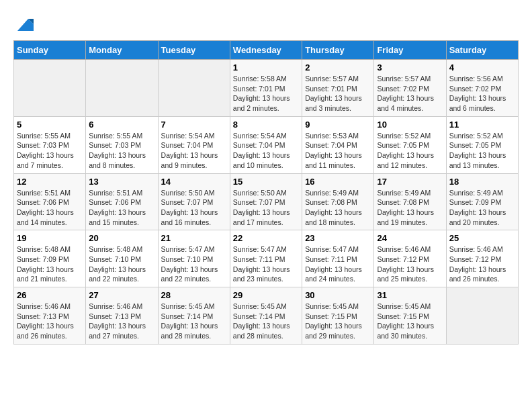 This screenshot has width=532, height=411. What do you see at coordinates (482, 208) in the screenshot?
I see `day-info: Sunrise: 5:49 AMSunset: 7:09 PMDaylight:…` at bounding box center [482, 208].